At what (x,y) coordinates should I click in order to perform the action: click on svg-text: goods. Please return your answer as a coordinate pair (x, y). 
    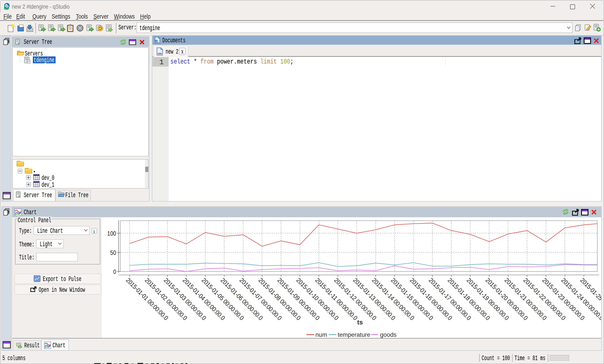
    Looking at the image, I should click on (388, 335).